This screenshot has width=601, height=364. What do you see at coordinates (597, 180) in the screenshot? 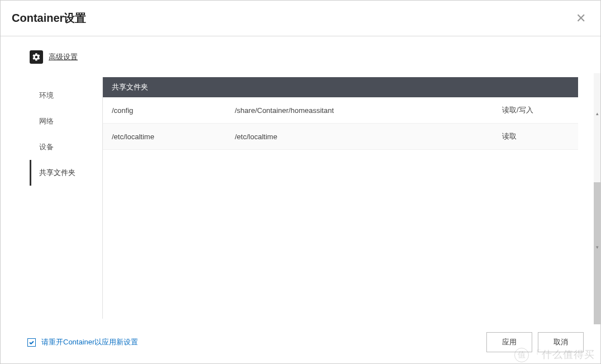
I see `scrollbar-track: ▴ ▾` at bounding box center [597, 180].